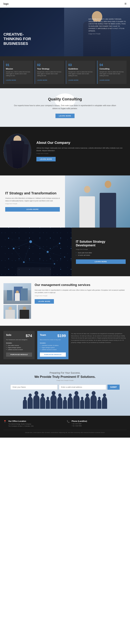 This screenshot has width=130, height=644. I want to click on pricing-team-purchase-btn: Purchase Module, so click(53, 354).